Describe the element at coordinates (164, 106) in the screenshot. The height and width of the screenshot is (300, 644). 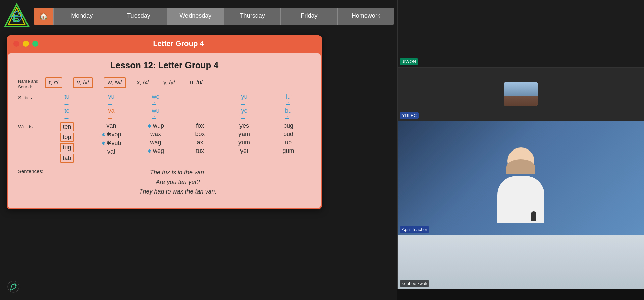
I see `slides-row: Slides: tu→ te→ vu→ va→` at that location.